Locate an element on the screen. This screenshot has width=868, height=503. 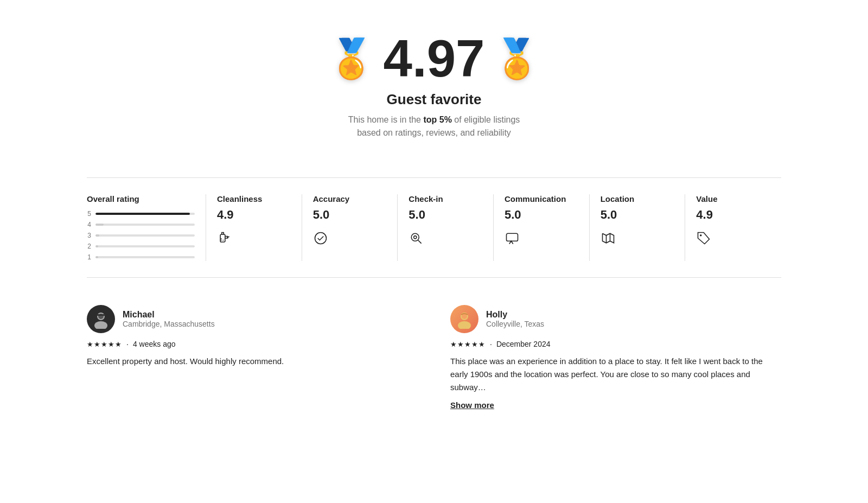
overall-rating-number: 4.97 is located at coordinates (434, 59).